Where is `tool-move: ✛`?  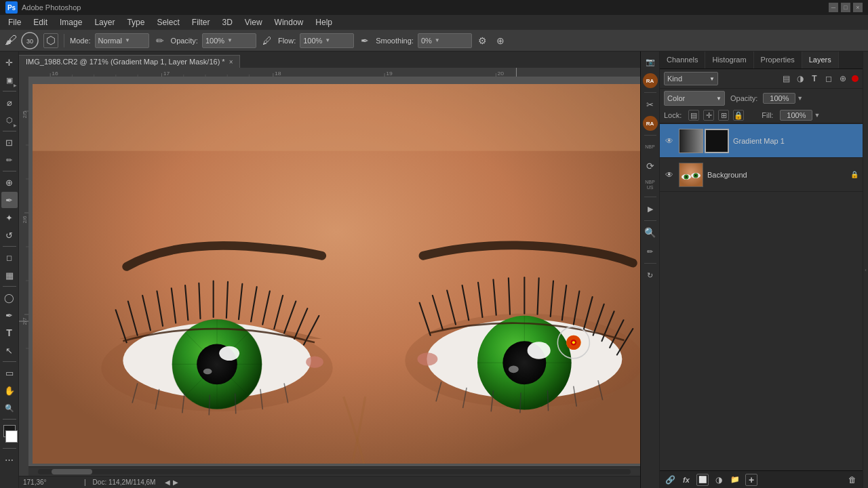
tool-move: ✛ is located at coordinates (9, 62).